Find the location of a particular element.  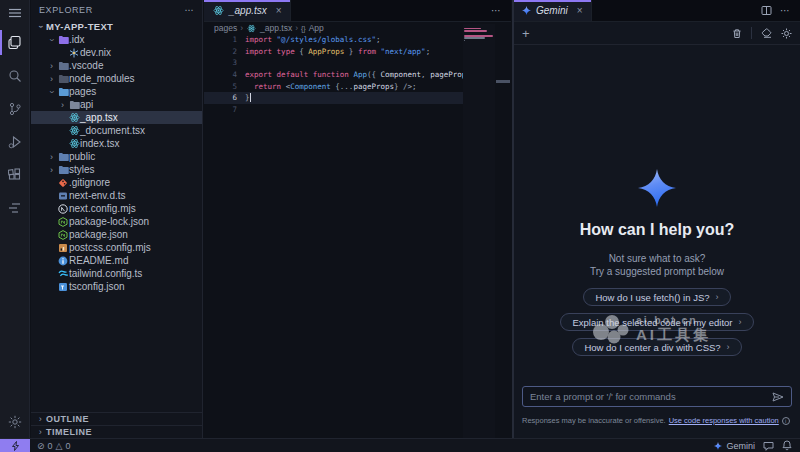

activity-run-debug-icon is located at coordinates (15, 142).